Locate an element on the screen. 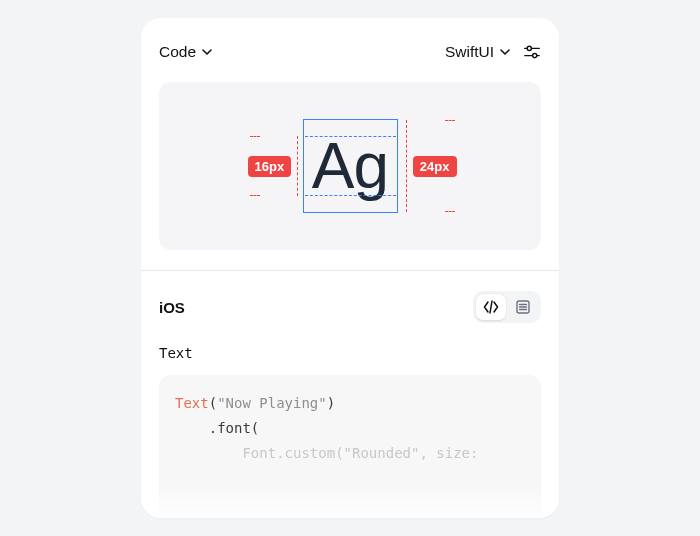 The width and height of the screenshot is (700, 536). dimension-left-line is located at coordinates (298, 166).